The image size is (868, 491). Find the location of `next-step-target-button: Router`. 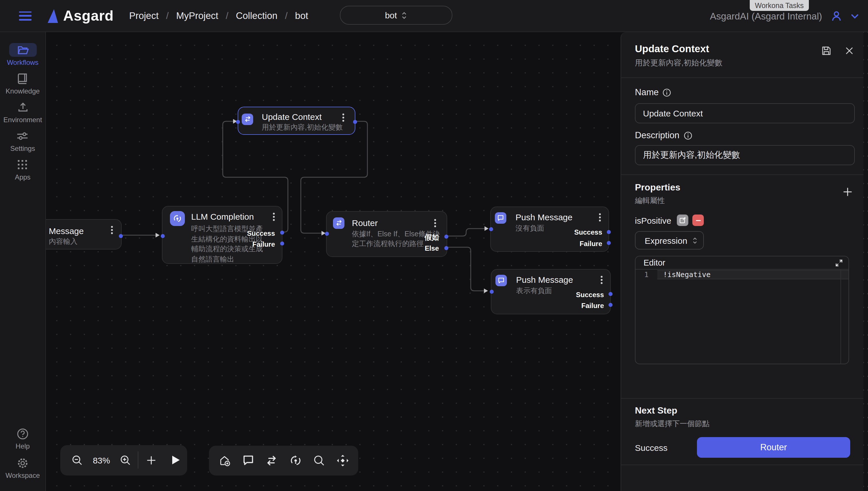

next-step-target-button: Router is located at coordinates (774, 447).